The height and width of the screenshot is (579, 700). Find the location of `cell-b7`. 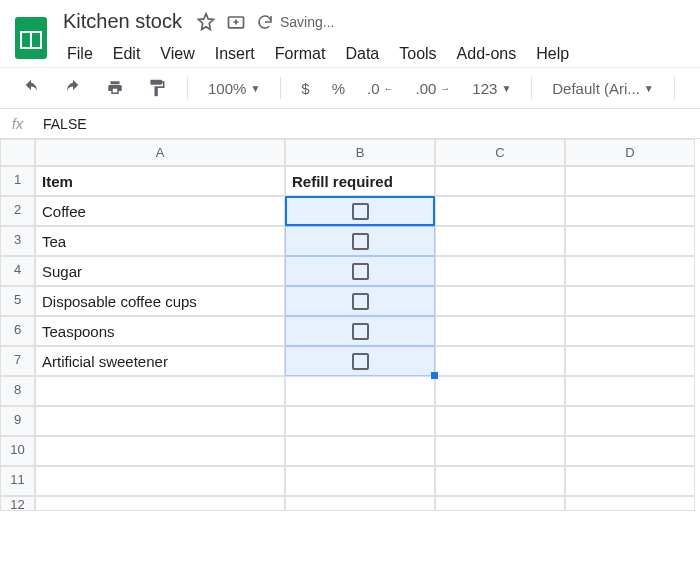

cell-b7 is located at coordinates (360, 361).